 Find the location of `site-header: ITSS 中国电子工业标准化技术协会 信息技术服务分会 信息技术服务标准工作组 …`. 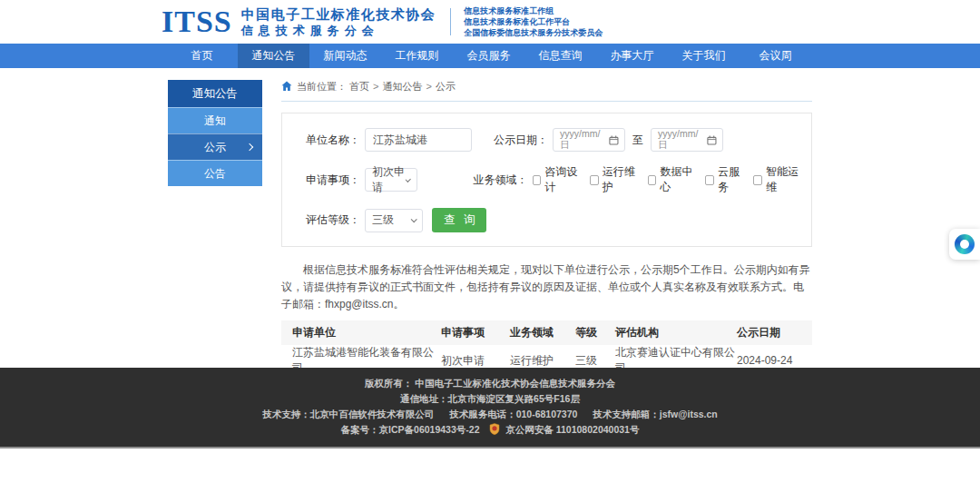

site-header: ITSS 中国电子工业标准化技术协会 信息技术服务分会 信息技术服务标准工作组 … is located at coordinates (490, 22).